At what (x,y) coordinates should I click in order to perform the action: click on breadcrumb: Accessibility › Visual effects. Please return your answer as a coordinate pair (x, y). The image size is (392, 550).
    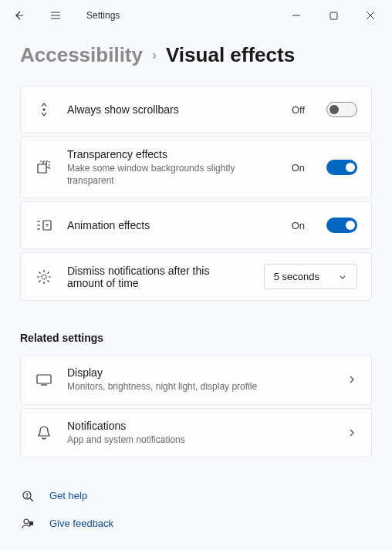
    Looking at the image, I should click on (196, 56).